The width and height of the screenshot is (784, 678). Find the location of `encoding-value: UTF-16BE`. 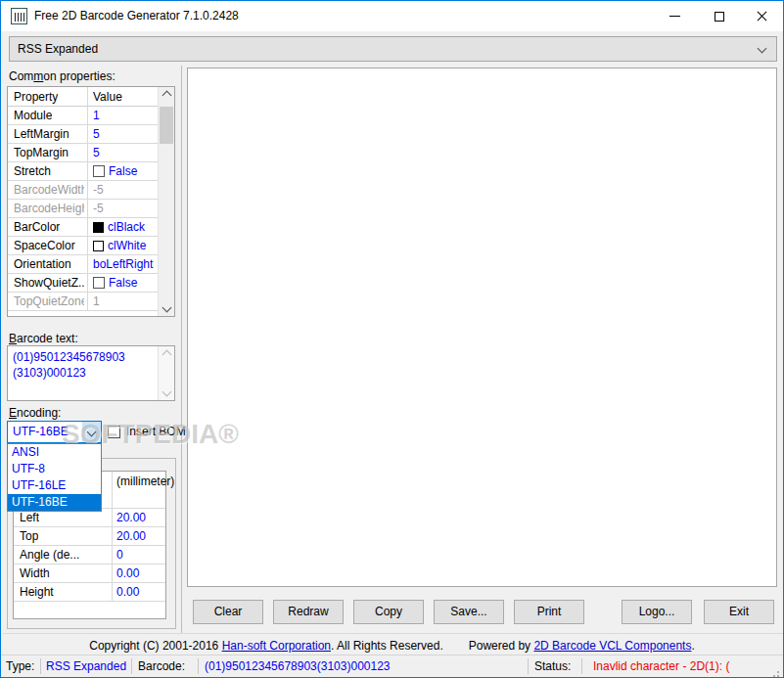

encoding-value: UTF-16BE is located at coordinates (41, 431).